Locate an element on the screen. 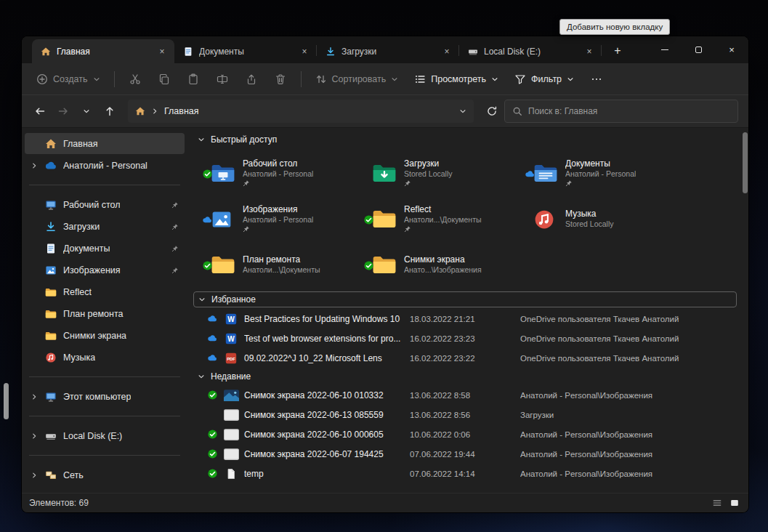  file-location: OneDrive пользователя Ткачев Анатолий is located at coordinates (628, 319).